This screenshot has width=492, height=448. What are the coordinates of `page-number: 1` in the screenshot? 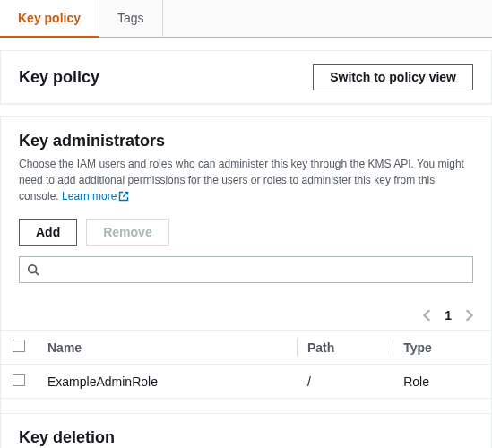 It's located at (448, 315).